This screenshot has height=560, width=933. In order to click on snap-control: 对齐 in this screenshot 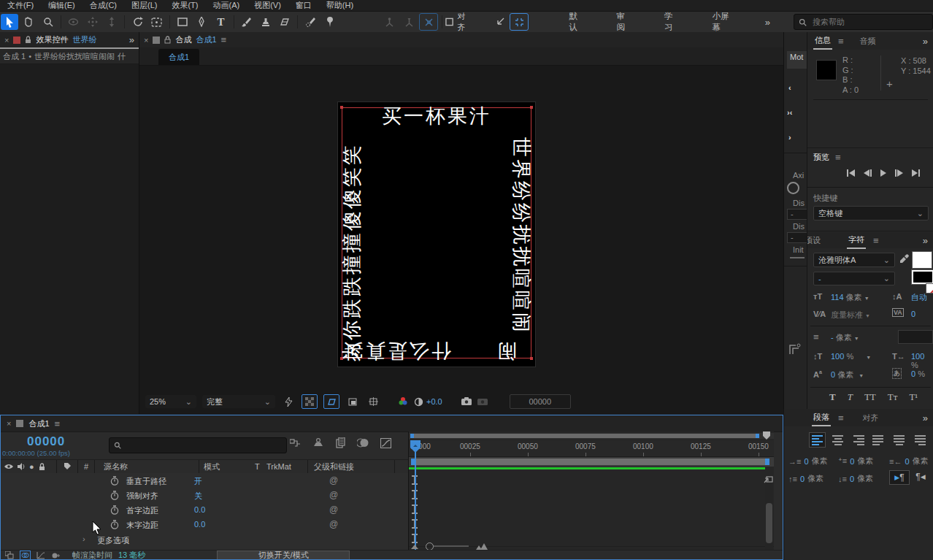, I will do `click(458, 22)`.